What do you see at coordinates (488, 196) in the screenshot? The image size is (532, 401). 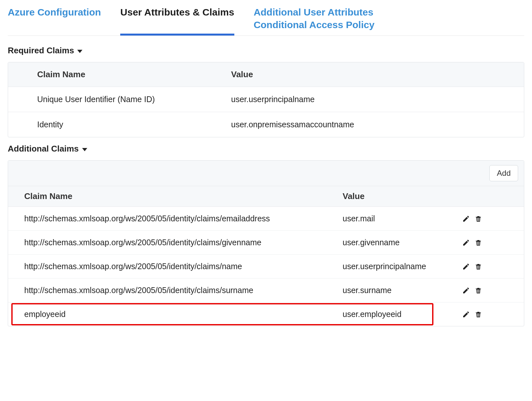 I see `additional-col-header-actions` at bounding box center [488, 196].